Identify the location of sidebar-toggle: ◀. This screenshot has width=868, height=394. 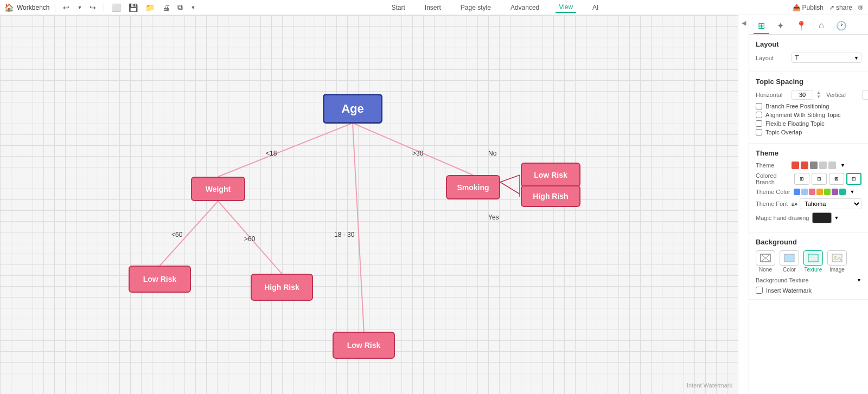
(743, 205).